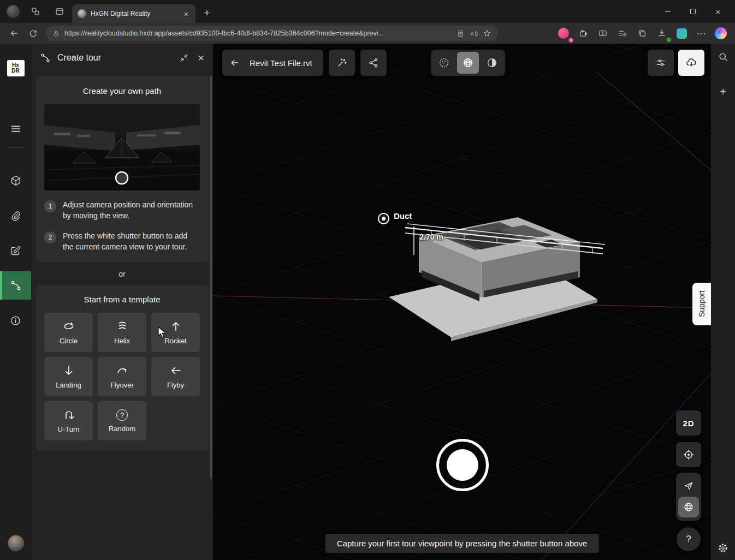 The height and width of the screenshot is (560, 735). I want to click on point-cloud-mode-button, so click(444, 63).